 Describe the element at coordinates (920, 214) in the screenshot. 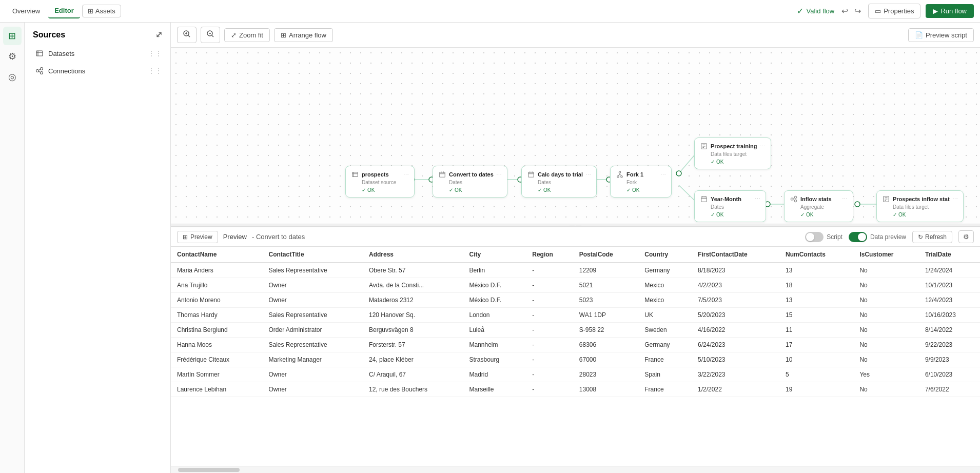

I see `prospects-inflow-stat-node-status: ✓ OK` at that location.